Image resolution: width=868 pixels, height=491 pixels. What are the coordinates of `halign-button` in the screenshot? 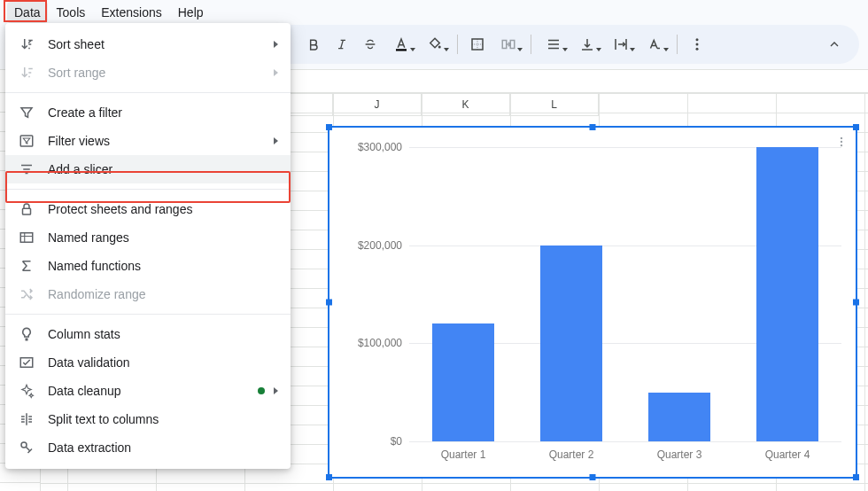 It's located at (554, 44).